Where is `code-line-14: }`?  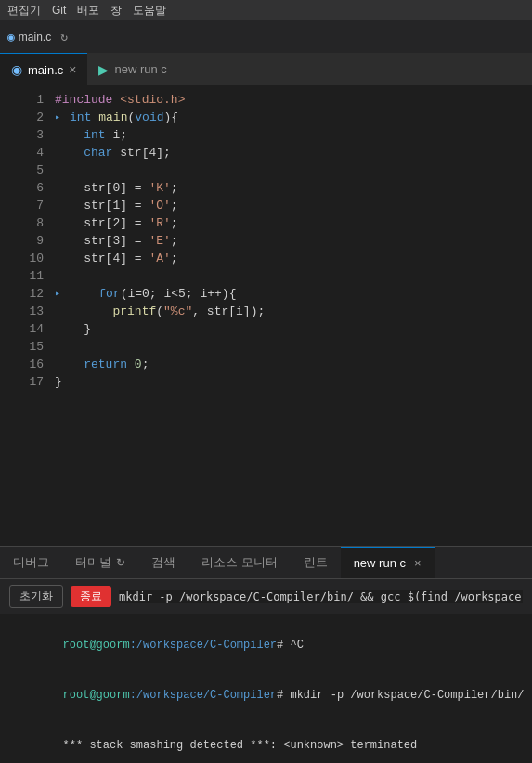 code-line-14: } is located at coordinates (293, 329).